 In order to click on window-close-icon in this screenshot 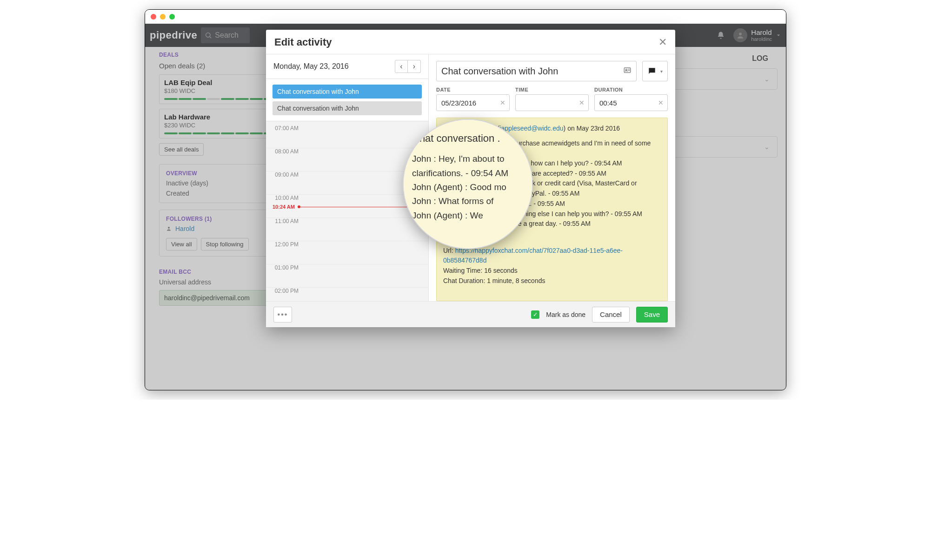, I will do `click(153, 17)`.